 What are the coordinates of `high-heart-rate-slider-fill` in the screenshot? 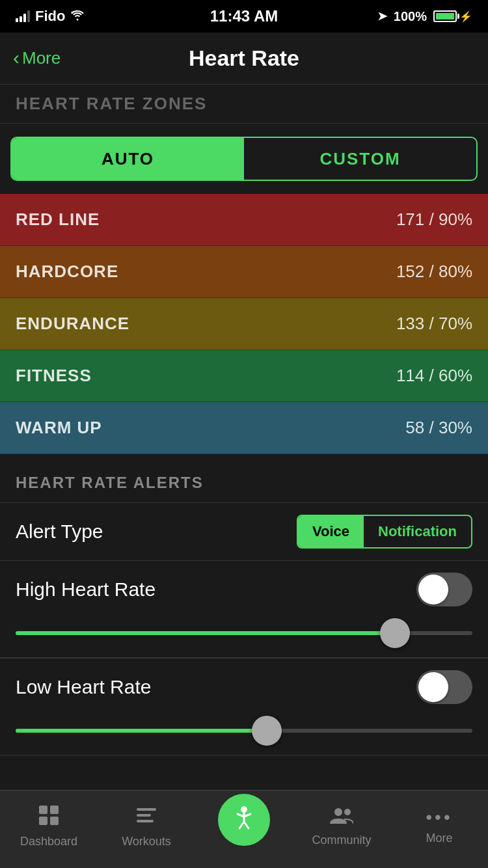 It's located at (206, 633).